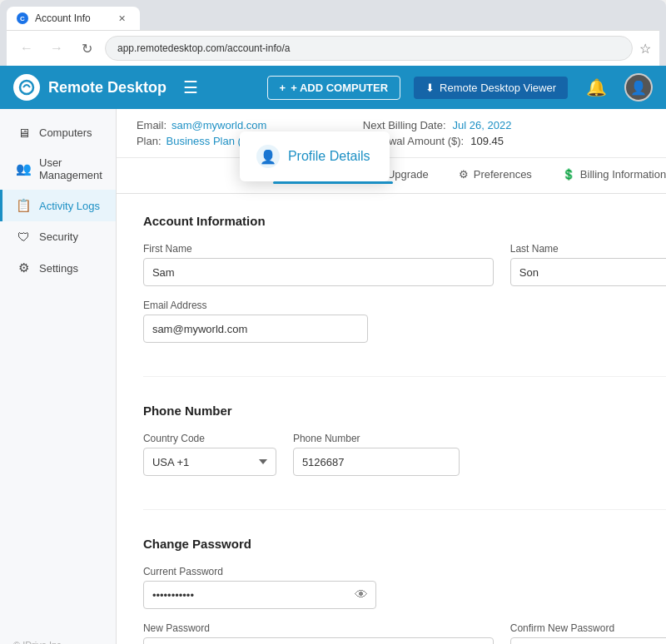 The width and height of the screenshot is (666, 644). What do you see at coordinates (361, 595) in the screenshot?
I see `current-password-eye-icon: 👁` at bounding box center [361, 595].